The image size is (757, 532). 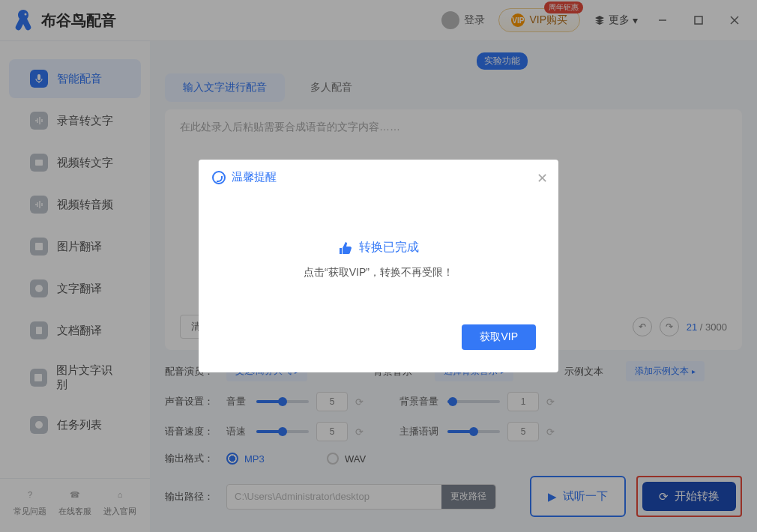 What do you see at coordinates (378, 337) in the screenshot?
I see `modal-actions: 获取VIP` at bounding box center [378, 337].